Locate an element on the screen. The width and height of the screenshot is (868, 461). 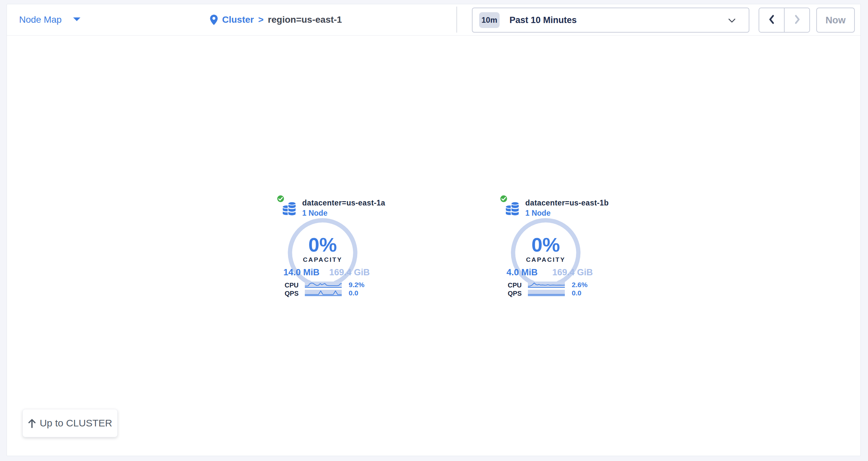
time-range-badge: 10m is located at coordinates (489, 20).